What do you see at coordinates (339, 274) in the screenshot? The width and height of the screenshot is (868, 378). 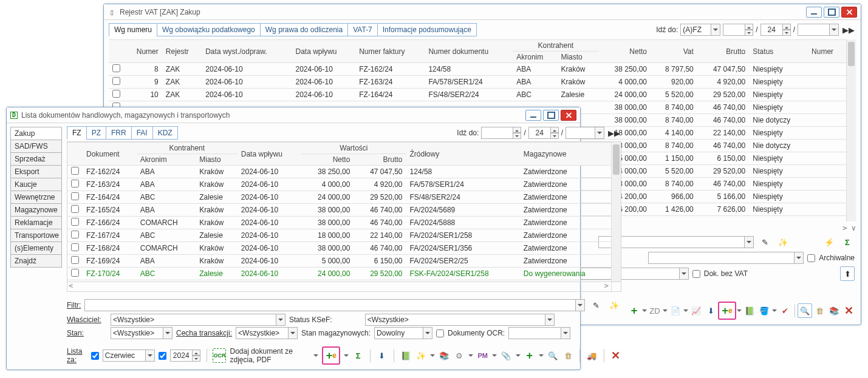 I see `table-row: FZ-170/24ABCZalesie2024-06-10 24 000,002…` at bounding box center [339, 274].